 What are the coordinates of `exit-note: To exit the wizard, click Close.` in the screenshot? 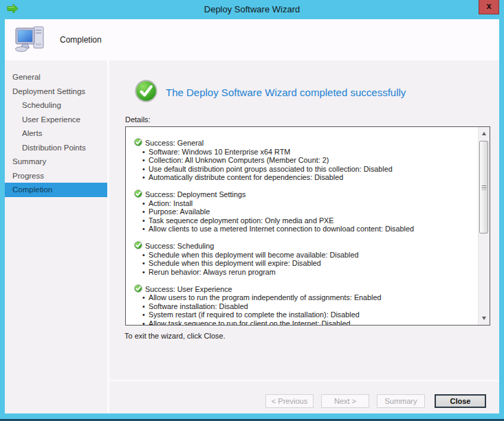 It's located at (312, 336).